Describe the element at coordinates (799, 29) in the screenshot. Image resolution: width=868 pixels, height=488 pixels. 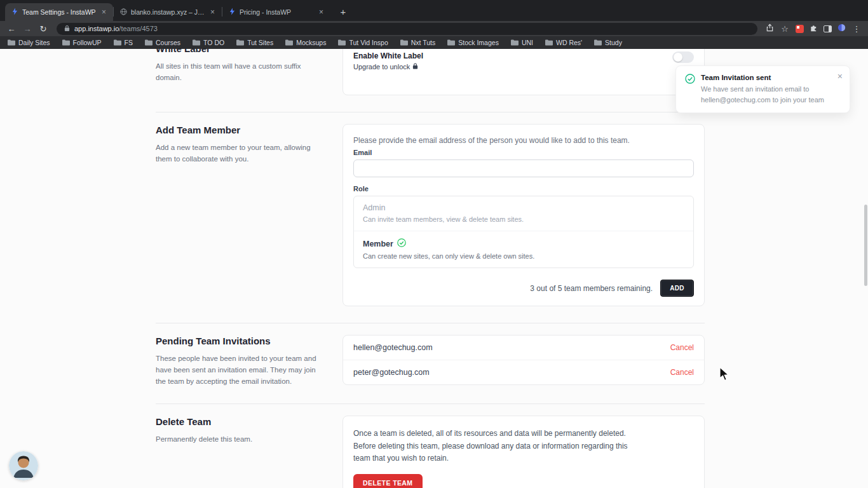
I see `red-extension-icon` at that location.